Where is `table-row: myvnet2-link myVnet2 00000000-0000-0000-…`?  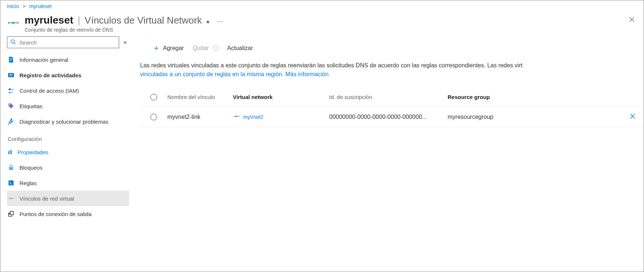
table-row: myvnet2-link myVnet2 00000000-0000-0000-… is located at coordinates (392, 117).